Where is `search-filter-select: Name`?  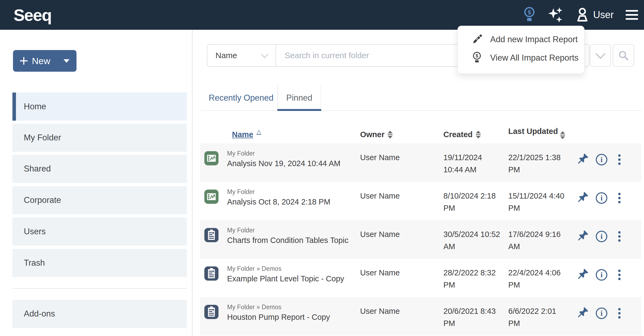
search-filter-select: Name is located at coordinates (242, 55).